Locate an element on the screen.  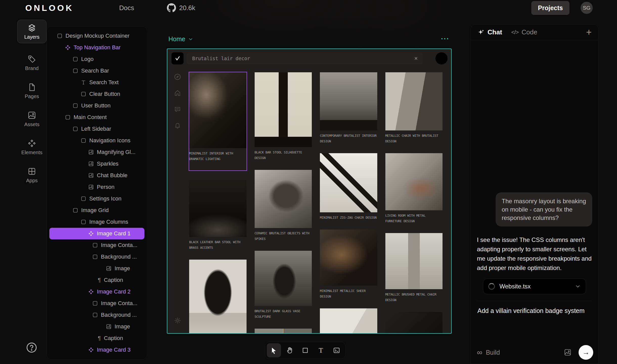
image-caption: CONTEMPORARY BRUTALIST INTERIOR DESIGN is located at coordinates (348, 139).